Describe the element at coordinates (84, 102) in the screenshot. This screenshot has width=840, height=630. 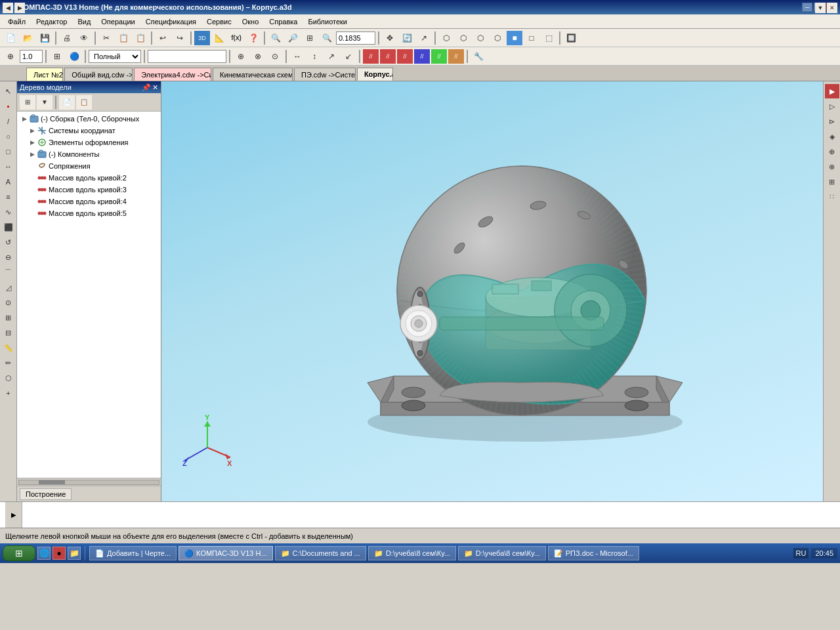
I see `tree-tb-4: 📋` at that location.